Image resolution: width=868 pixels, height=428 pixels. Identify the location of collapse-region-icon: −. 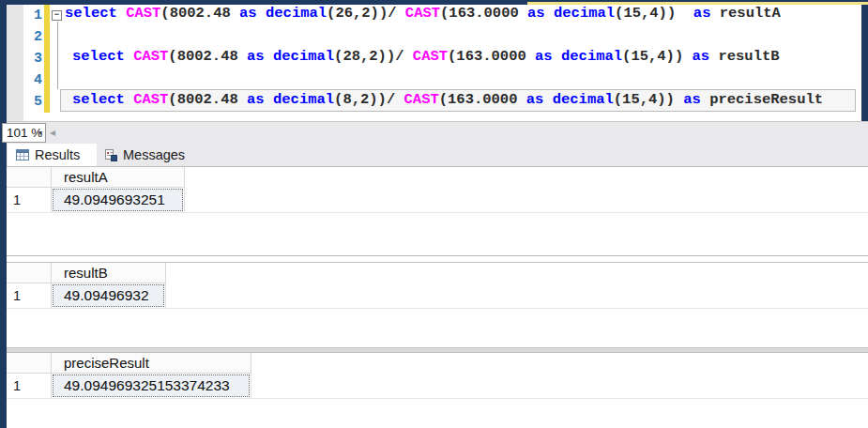
(56, 15).